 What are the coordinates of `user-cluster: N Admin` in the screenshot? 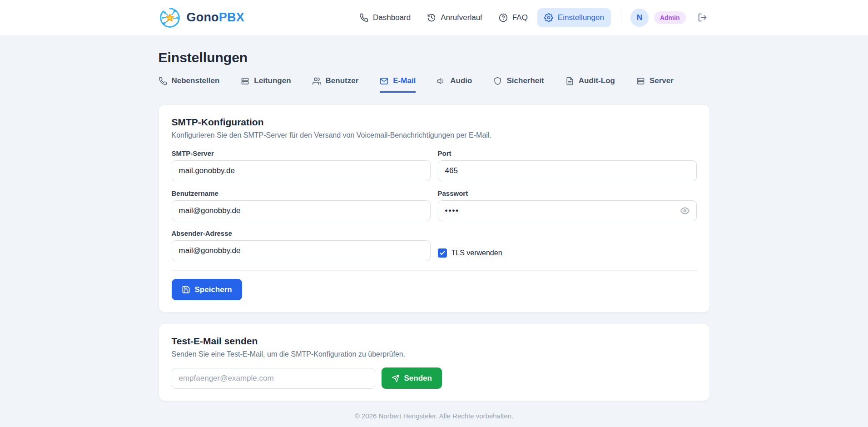 It's located at (670, 18).